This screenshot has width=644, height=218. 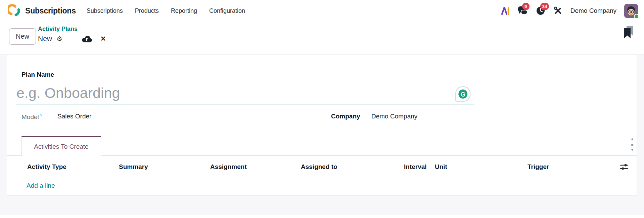 I want to click on column-header-assigned-to: Assigned to, so click(x=319, y=167).